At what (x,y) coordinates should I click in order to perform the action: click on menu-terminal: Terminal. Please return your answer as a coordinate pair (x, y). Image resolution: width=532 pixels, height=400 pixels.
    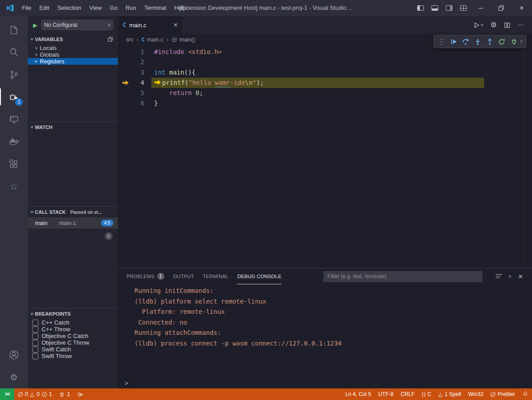
    Looking at the image, I should click on (155, 8).